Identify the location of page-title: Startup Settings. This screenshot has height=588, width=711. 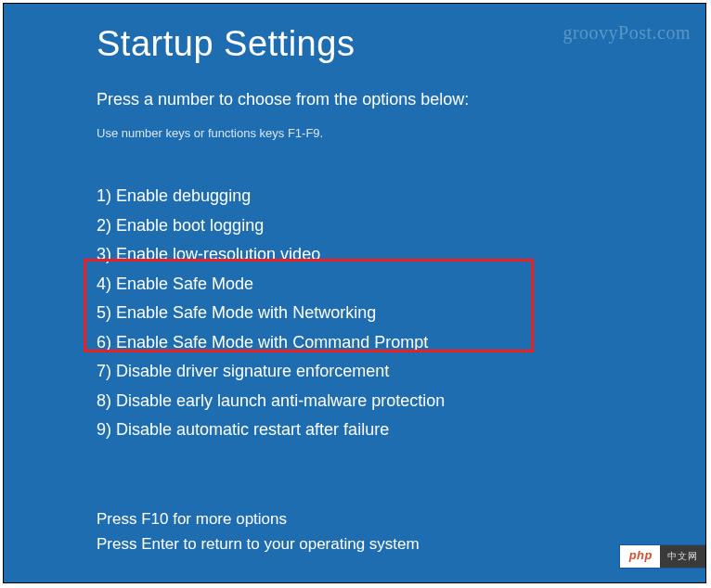
(355, 45).